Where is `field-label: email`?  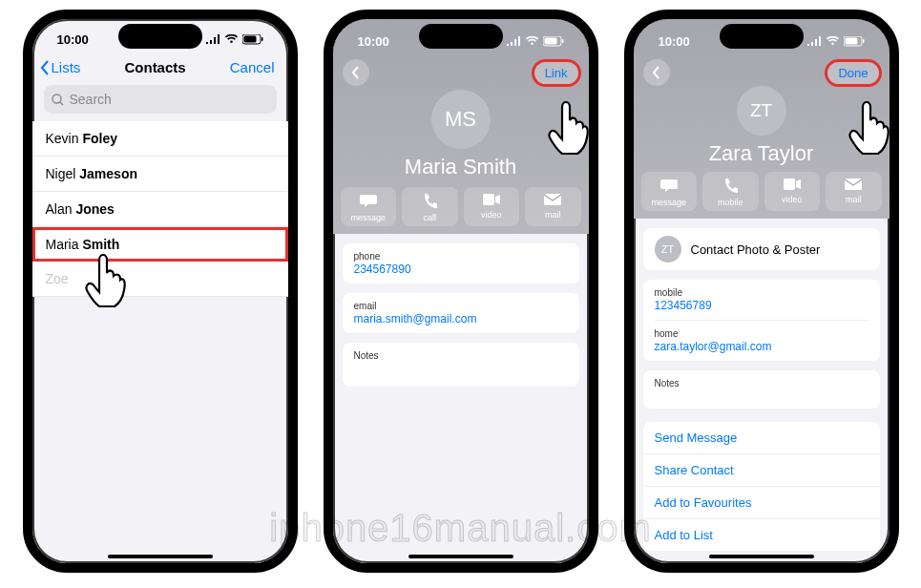
field-label: email is located at coordinates (461, 305).